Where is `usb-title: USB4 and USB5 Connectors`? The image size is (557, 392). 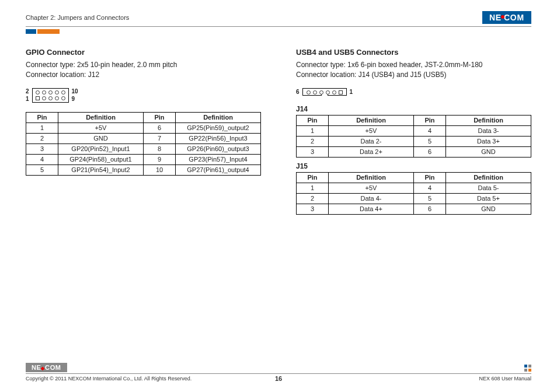 usb-title: USB4 and USB5 Connectors is located at coordinates (413, 52).